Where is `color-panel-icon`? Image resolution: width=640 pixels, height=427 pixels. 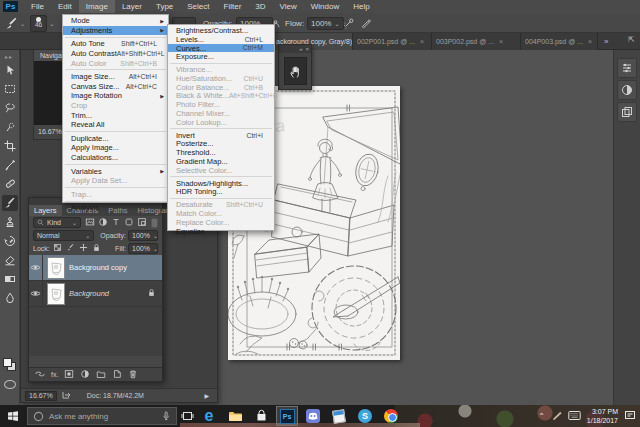
color-panel-icon is located at coordinates (627, 68).